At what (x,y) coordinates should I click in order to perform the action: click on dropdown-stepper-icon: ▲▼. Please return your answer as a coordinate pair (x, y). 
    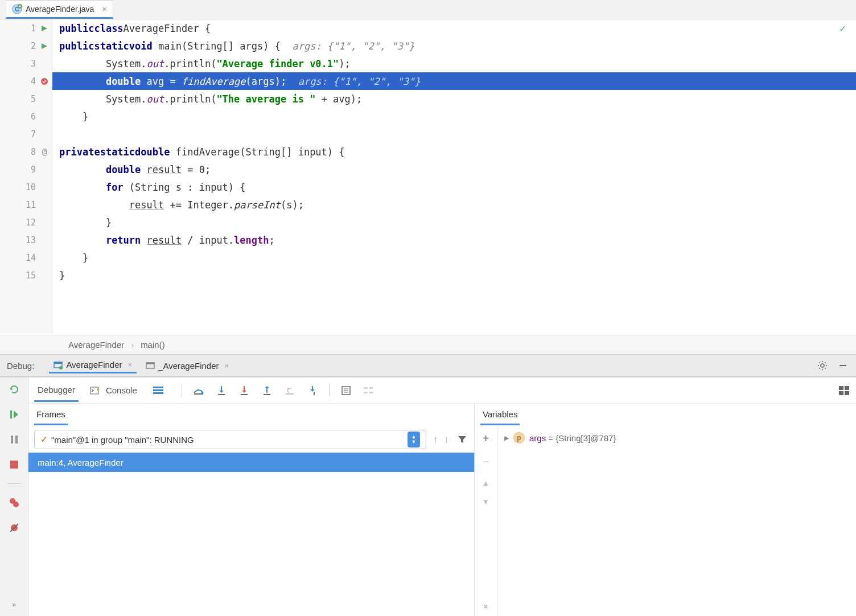
    Looking at the image, I should click on (414, 440).